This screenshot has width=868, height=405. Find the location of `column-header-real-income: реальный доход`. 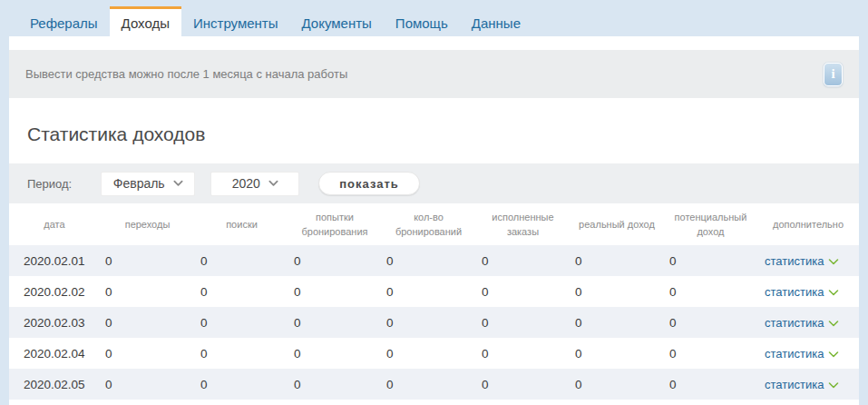

column-header-real-income: реальный доход is located at coordinates (617, 224).